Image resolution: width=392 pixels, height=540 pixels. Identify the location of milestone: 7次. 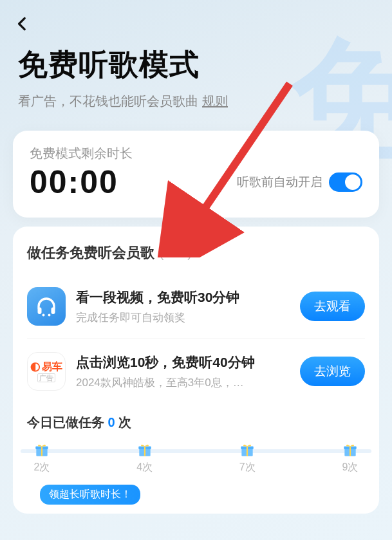
(247, 458).